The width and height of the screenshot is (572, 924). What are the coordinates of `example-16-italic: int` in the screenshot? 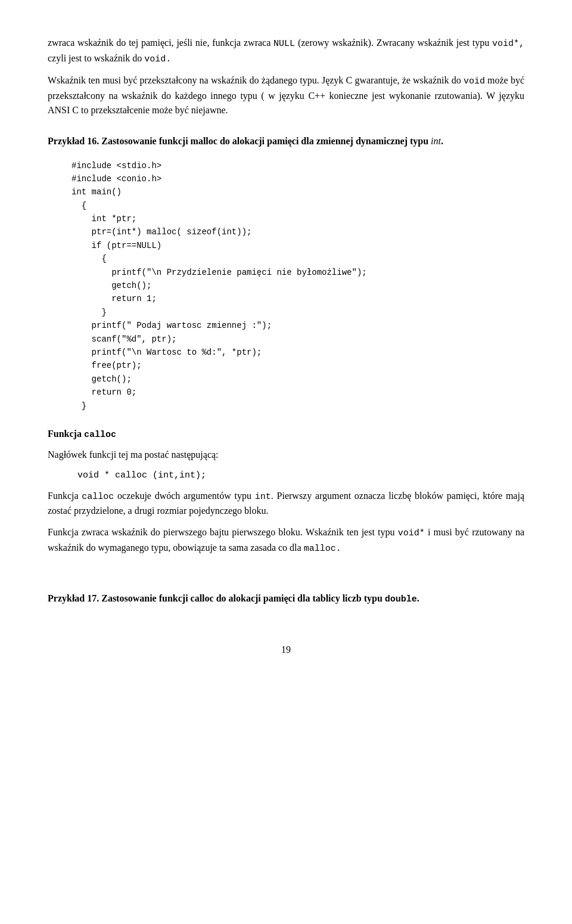 It's located at (436, 141).